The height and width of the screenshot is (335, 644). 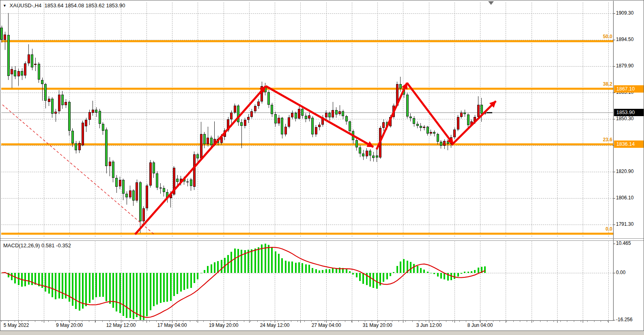 What do you see at coordinates (480, 325) in the screenshot?
I see `time-axis-label: 8 Jun 04:00` at bounding box center [480, 325].